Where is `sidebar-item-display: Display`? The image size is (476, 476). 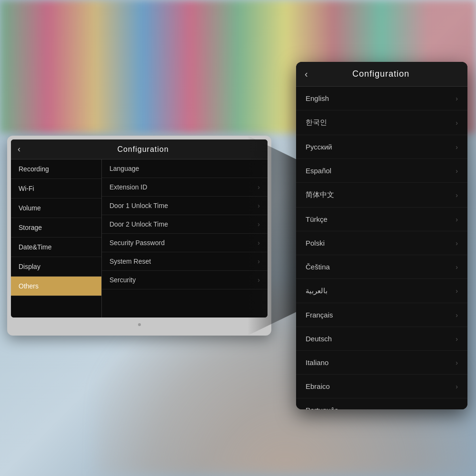
sidebar-item-display: Display is located at coordinates (56, 267).